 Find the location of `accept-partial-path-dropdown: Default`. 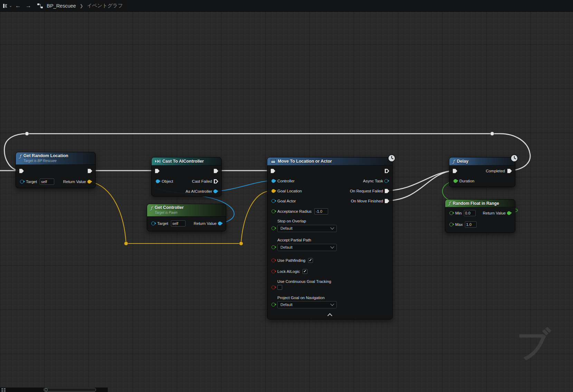

accept-partial-path-dropdown: Default is located at coordinates (307, 247).